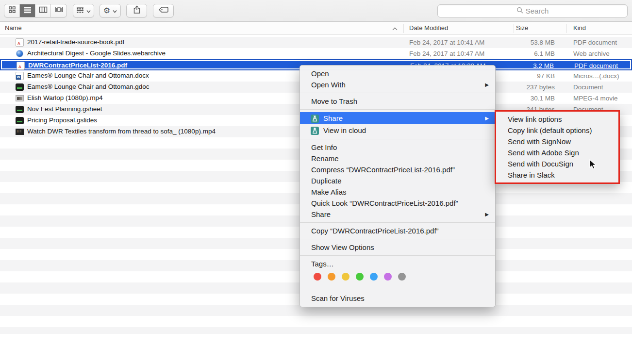  What do you see at coordinates (588, 87) in the screenshot?
I see `file-kind: Document` at bounding box center [588, 87].